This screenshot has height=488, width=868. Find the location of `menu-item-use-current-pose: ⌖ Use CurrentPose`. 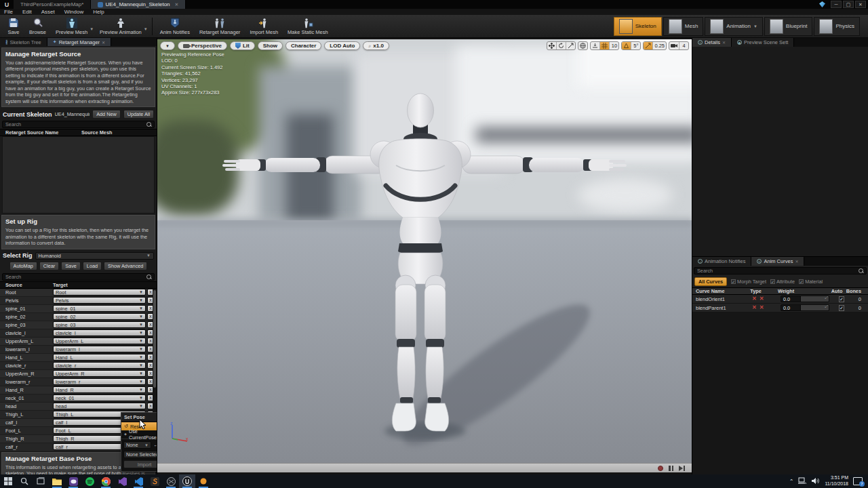

menu-item-use-current-pose: ⌖ Use CurrentPose is located at coordinates (140, 434).